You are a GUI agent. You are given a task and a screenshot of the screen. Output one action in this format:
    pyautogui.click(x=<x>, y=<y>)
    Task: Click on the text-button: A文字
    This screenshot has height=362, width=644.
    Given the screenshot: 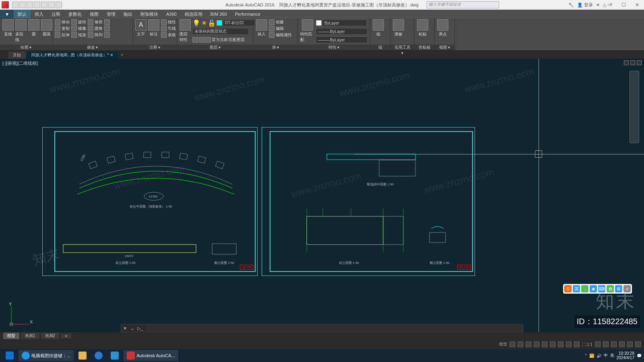 What is the action you would take?
    pyautogui.click(x=141, y=28)
    